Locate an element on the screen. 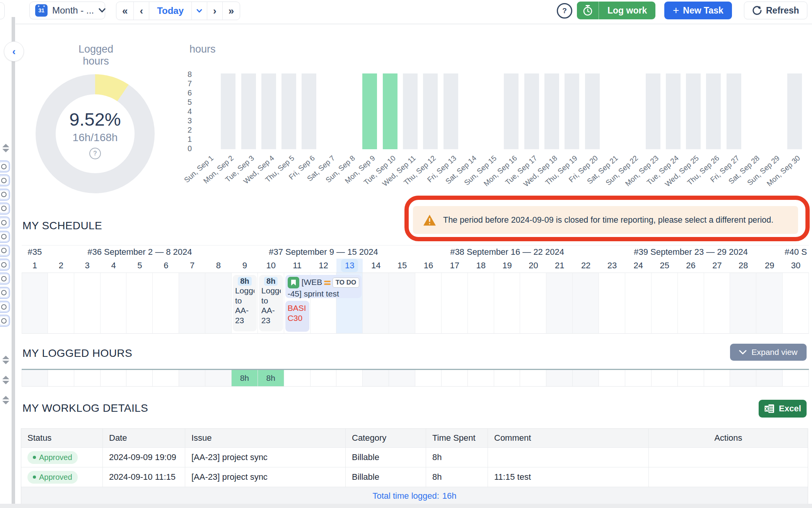 The width and height of the screenshot is (812, 508). day-number-cell: 9 is located at coordinates (245, 266).